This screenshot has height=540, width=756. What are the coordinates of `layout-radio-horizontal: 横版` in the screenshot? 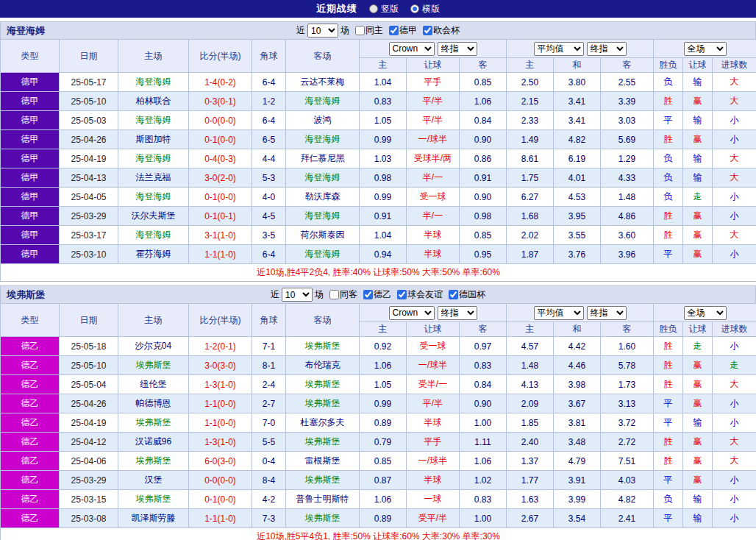 It's located at (425, 9).